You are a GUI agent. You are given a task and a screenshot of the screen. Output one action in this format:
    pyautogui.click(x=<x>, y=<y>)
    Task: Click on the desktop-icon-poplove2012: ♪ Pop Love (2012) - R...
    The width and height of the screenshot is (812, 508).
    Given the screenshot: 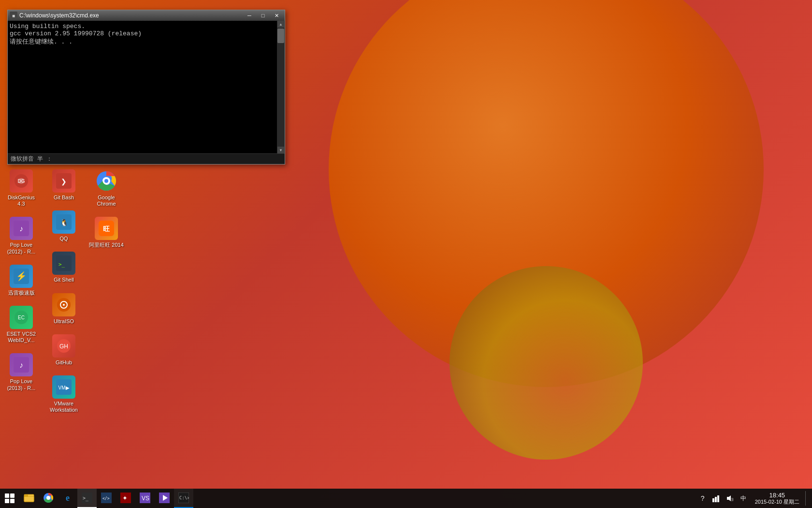 What is the action you would take?
    pyautogui.click(x=21, y=236)
    